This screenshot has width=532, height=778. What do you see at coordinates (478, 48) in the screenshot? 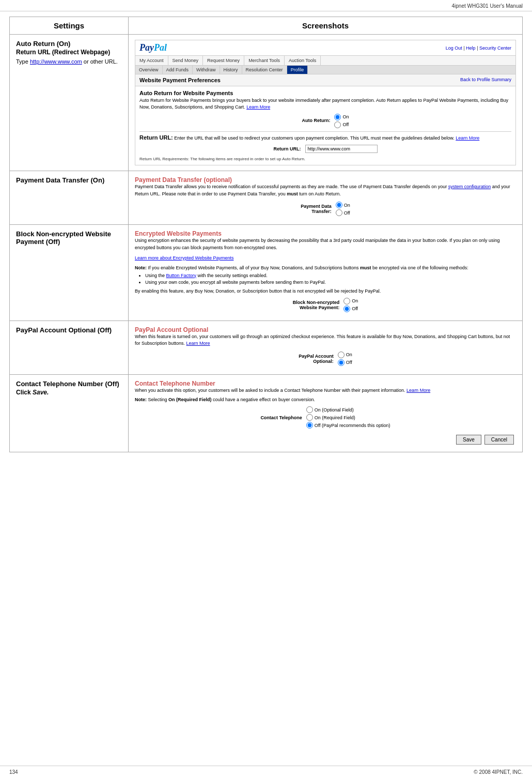
I see `pp-top-links: Log Out | Help | Security Center` at bounding box center [478, 48].